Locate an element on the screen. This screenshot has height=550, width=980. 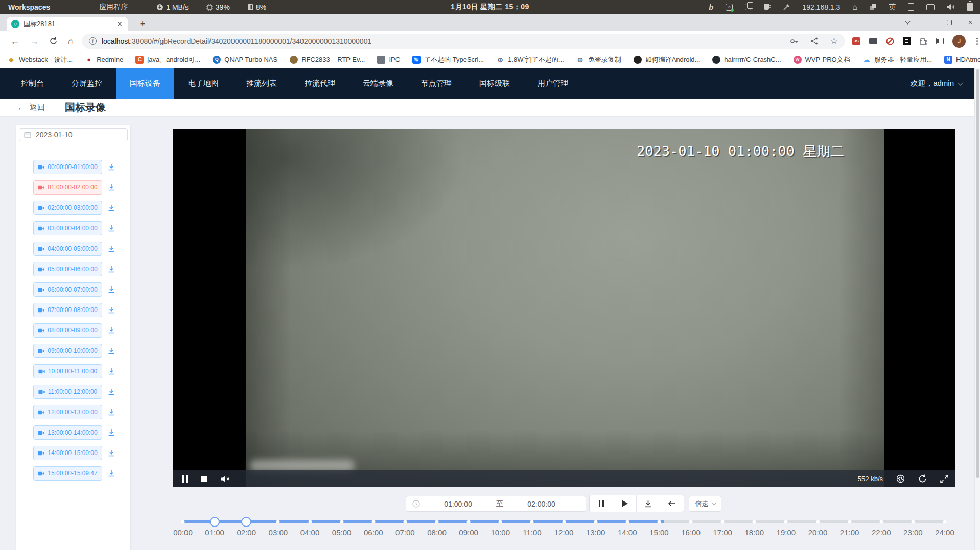
segment-time-button: 08:00:00-09:00:00 is located at coordinates (67, 330).